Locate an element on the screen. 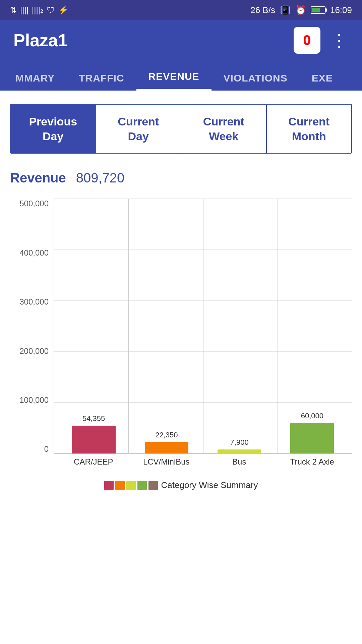 The height and width of the screenshot is (644, 362). network-speed: 26 B/s is located at coordinates (263, 10).